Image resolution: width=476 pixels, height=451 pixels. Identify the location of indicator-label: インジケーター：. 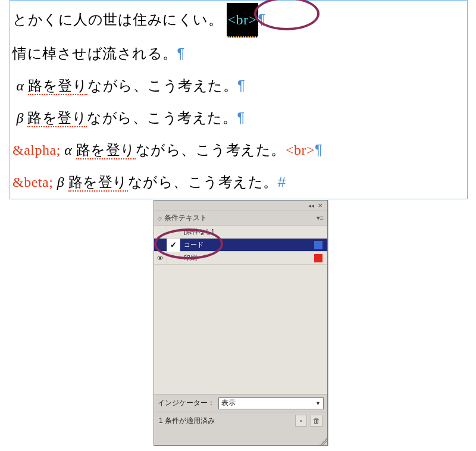
(186, 403).